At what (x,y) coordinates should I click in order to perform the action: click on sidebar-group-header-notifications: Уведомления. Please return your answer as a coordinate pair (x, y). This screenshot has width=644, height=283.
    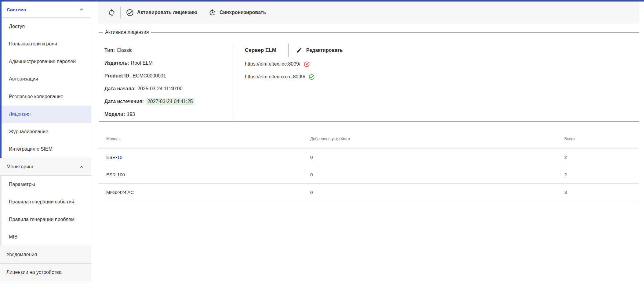
    Looking at the image, I should click on (45, 255).